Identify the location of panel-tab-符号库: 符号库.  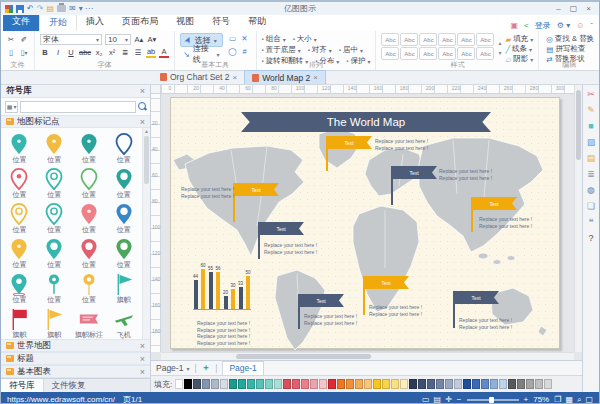
(22, 386).